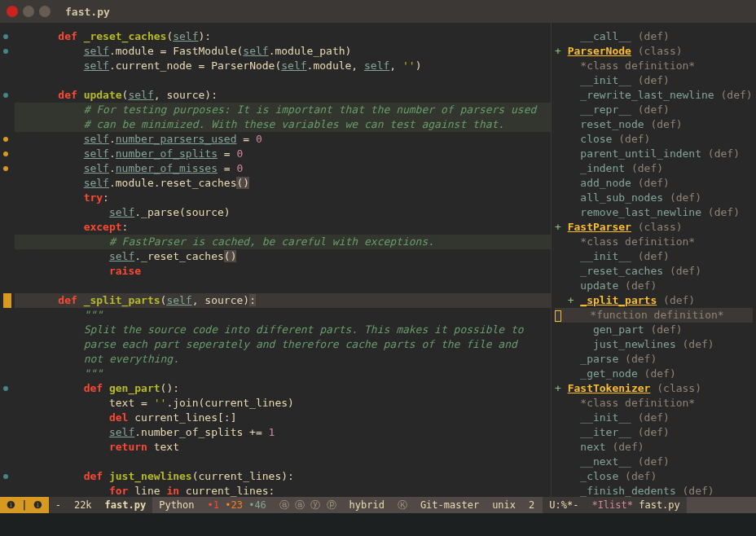 The width and height of the screenshot is (756, 536). What do you see at coordinates (653, 477) in the screenshot?
I see `outline-item: _close (def)` at bounding box center [653, 477].